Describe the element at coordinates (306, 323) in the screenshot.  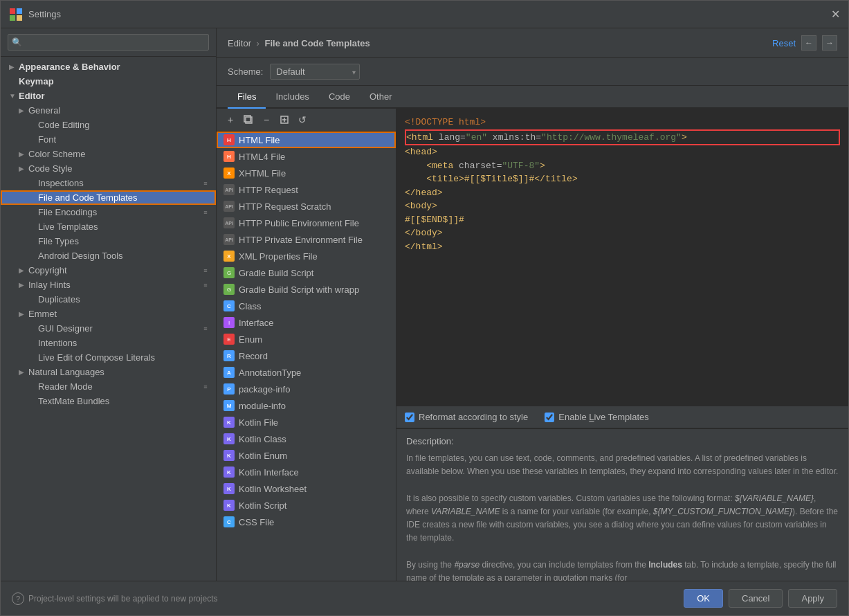
I see `file-item-interface: I Interface` at that location.